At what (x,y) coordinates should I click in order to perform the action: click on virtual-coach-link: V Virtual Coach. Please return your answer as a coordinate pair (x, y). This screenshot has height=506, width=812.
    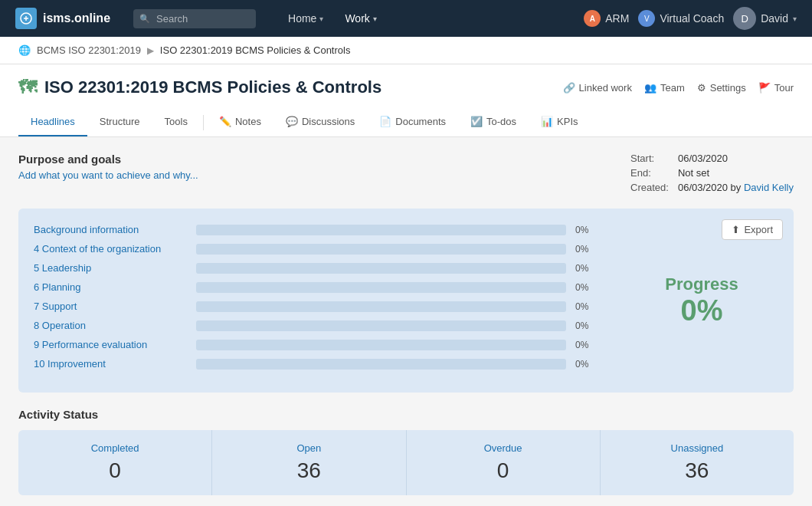
    Looking at the image, I should click on (681, 18).